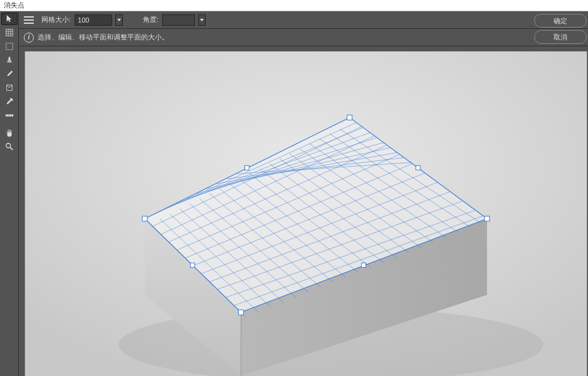 This screenshot has height=376, width=588. Describe the element at coordinates (303, 38) in the screenshot. I see `info-bar: i 选择、编辑、移动平面和调整平面的大小。` at that location.